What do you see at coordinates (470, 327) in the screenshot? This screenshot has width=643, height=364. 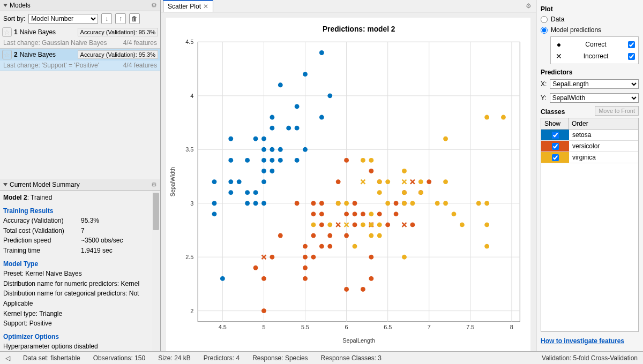 I see `svg-text: 7.5` at bounding box center [470, 327].